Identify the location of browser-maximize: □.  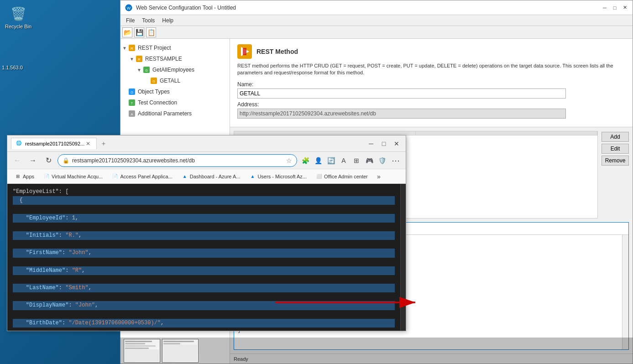
(384, 144).